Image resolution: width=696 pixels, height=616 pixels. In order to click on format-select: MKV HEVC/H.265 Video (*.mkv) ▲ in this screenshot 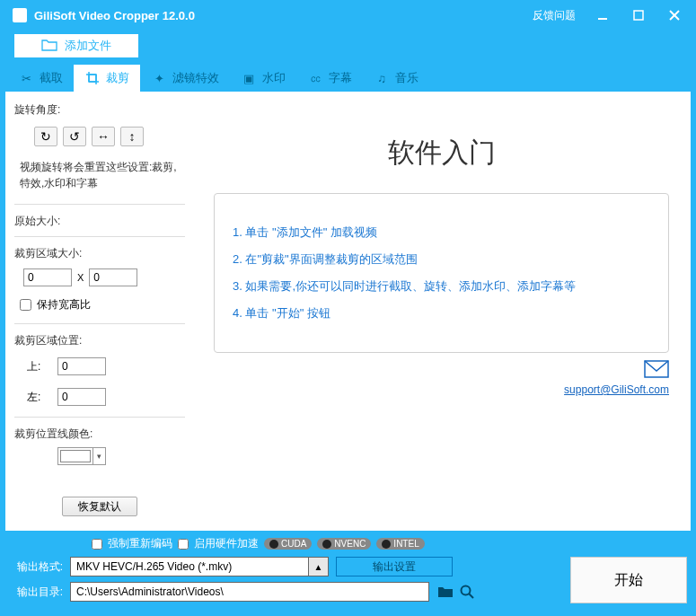, I will do `click(199, 567)`.